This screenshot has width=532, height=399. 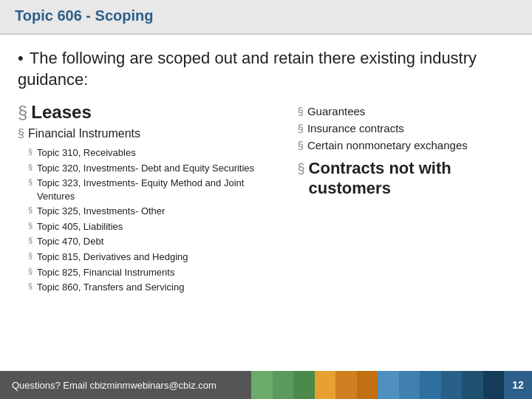 What do you see at coordinates (155, 189) in the screenshot?
I see `list-item: Topic 323, Investments- Equity Method an…` at bounding box center [155, 189].